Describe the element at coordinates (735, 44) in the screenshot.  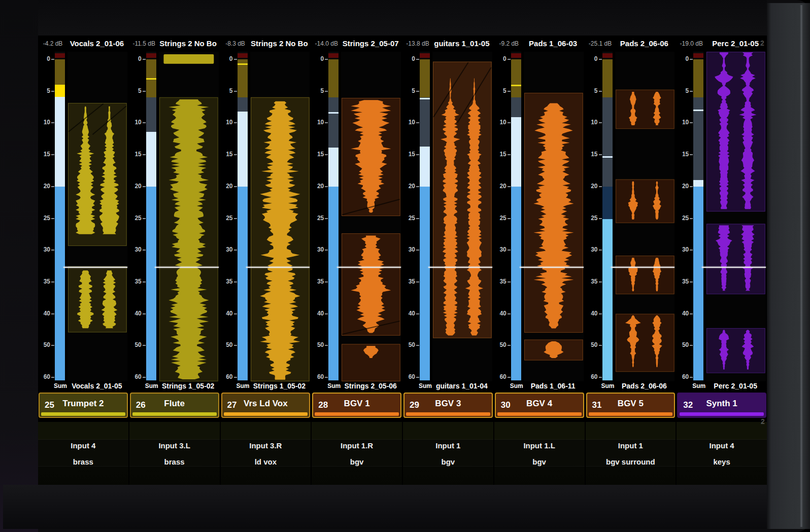
I see `track-name-top: Perc 2_01-05` at that location.